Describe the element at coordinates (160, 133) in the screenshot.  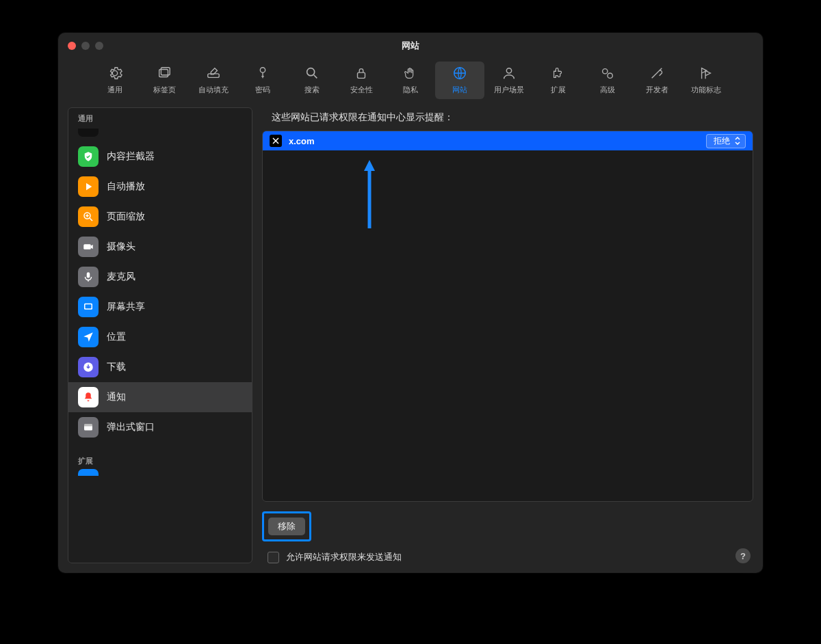
I see `sidebar-item-cutoff-top` at that location.